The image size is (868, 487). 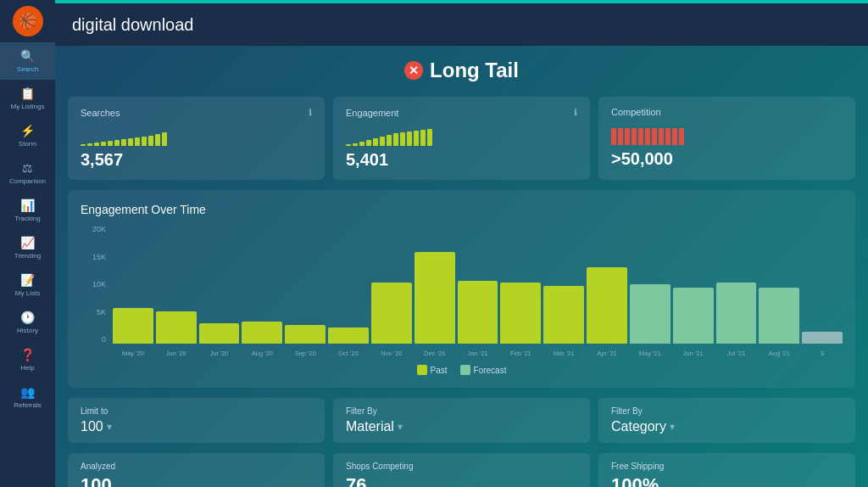 I want to click on searches-label: Searches ℹ, so click(x=197, y=112).